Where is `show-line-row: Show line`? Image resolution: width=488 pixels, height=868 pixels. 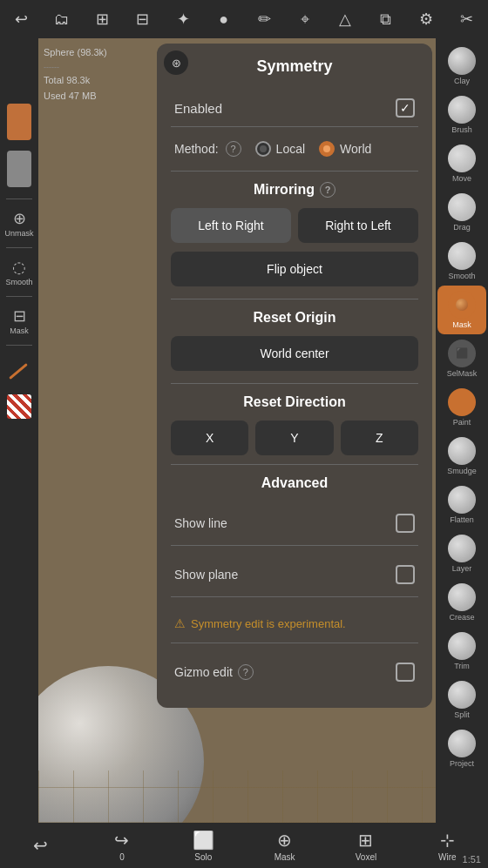
show-line-row: Show line is located at coordinates (295, 523).